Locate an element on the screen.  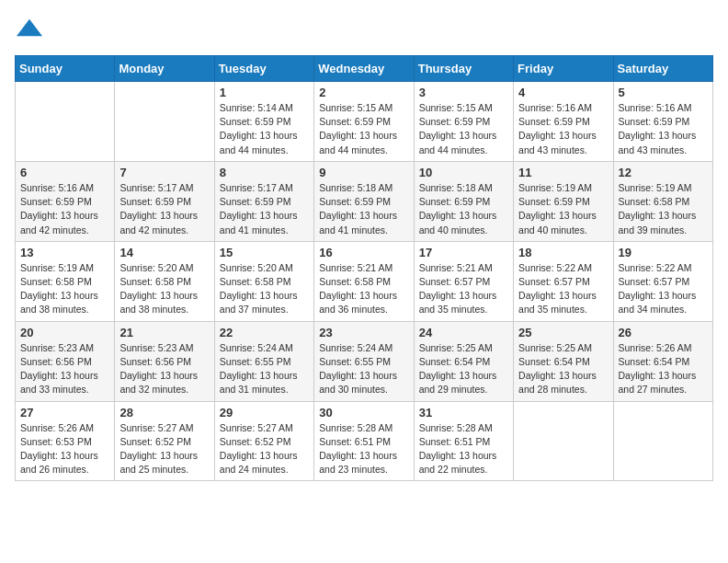
calendar-day-cell: 26Sunrise: 5:26 AMSunset: 6:54 PMDayligh… is located at coordinates (663, 361).